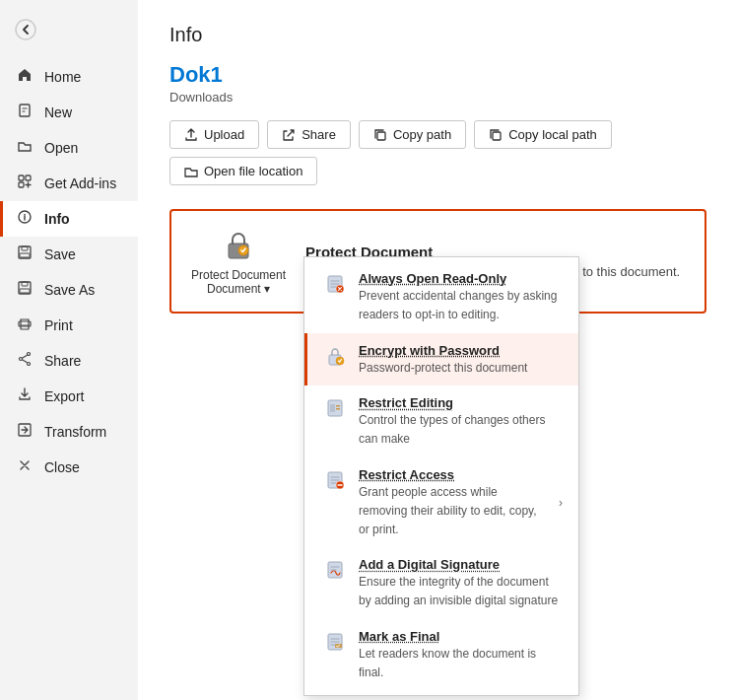  Describe the element at coordinates (437, 35) in the screenshot. I see `page-title: Info` at that location.